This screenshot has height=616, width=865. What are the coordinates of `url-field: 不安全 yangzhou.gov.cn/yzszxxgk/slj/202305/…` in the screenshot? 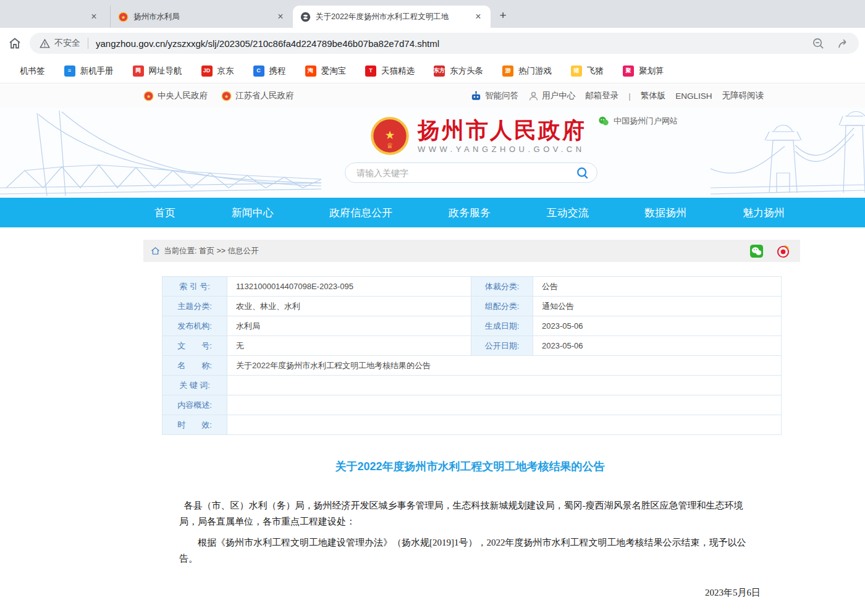 It's located at (444, 43).